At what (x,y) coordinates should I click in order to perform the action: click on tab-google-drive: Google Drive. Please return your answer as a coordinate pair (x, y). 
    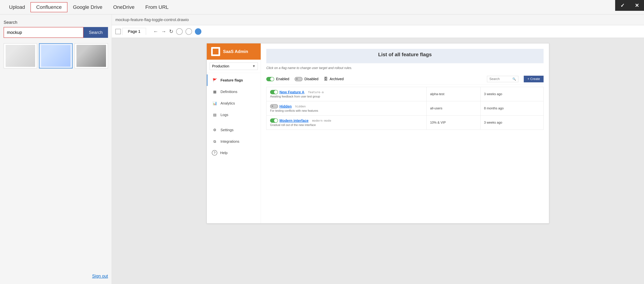
    Looking at the image, I should click on (88, 7).